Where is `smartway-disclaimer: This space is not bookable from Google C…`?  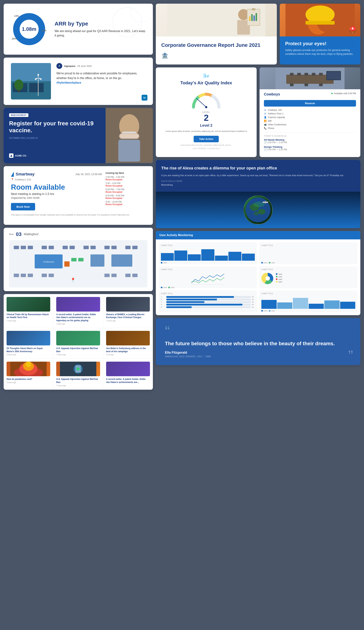 smartway-disclaimer: This space is not bookable from Google C… is located at coordinates (78, 215).